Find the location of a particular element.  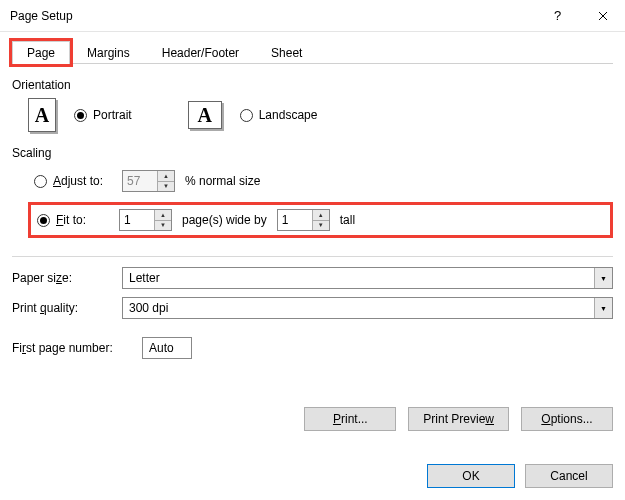

fit-wide-input is located at coordinates (137, 220).